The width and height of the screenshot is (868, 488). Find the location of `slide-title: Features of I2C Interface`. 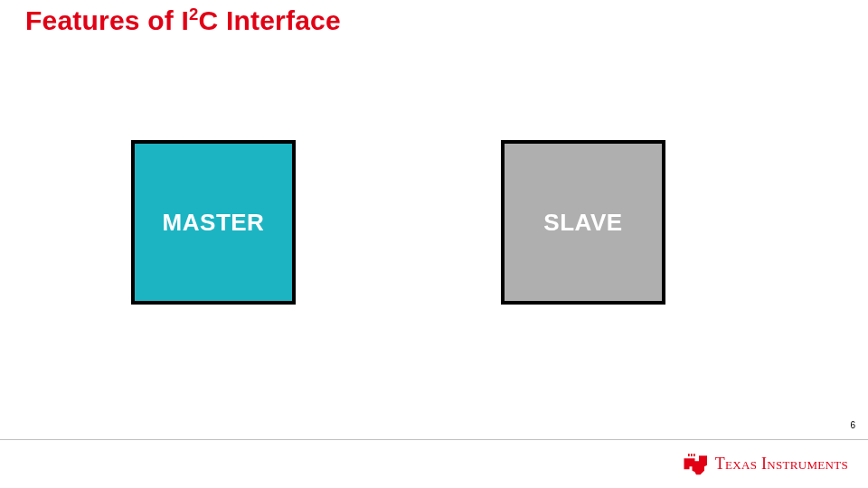

slide-title: Features of I2C Interface is located at coordinates (183, 21).